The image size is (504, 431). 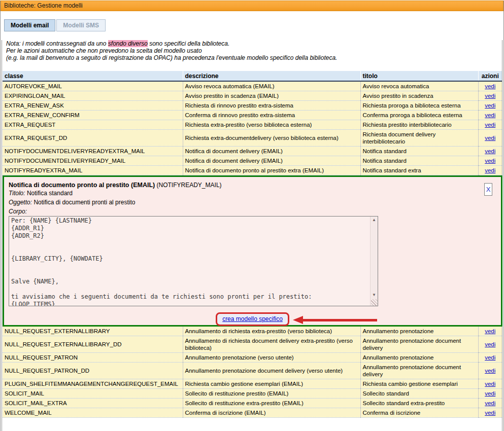 I want to click on cell-descrizione: Annullamento di richiesta extra-prestito…, so click(x=272, y=332).